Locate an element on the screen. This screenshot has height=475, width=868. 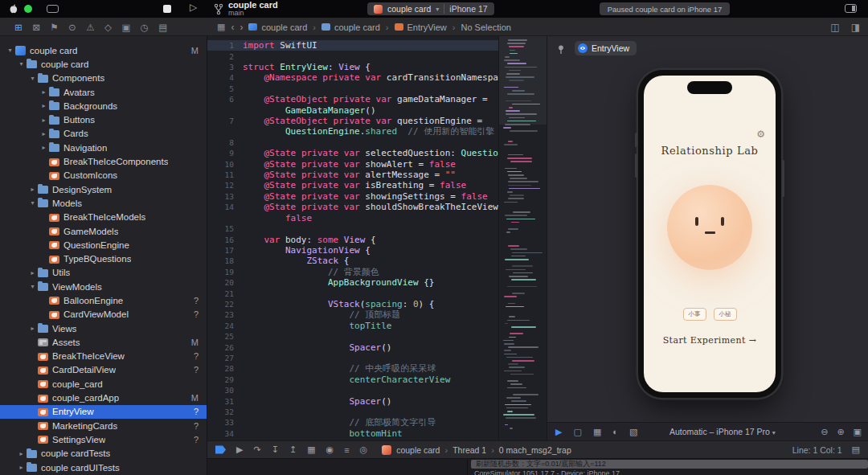
code-line: 11 @State private var alertMessage = "" is located at coordinates (377, 175).